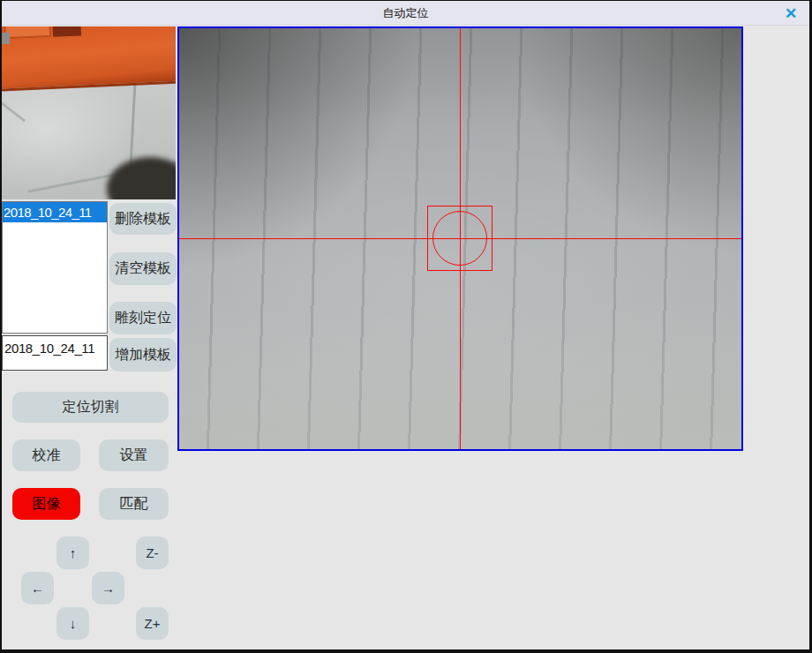 Image resolution: width=812 pixels, height=653 pixels. I want to click on jog-z-minus-button: Z-, so click(152, 552).